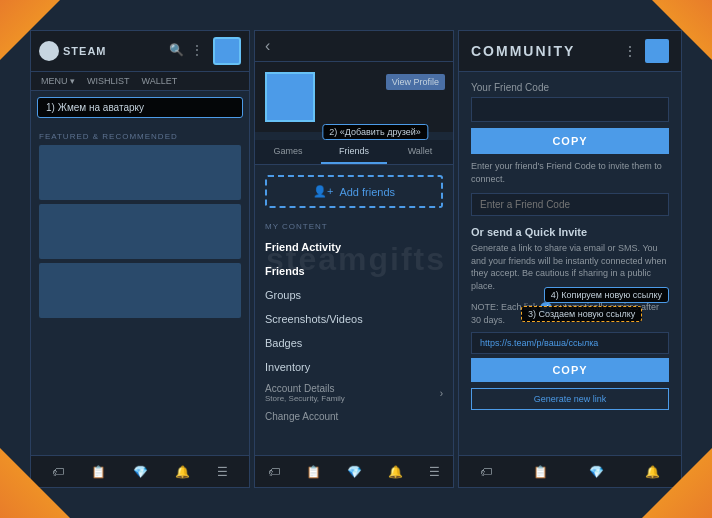  Describe the element at coordinates (354, 416) in the screenshot. I see `change-account-item: Change Account` at that location.